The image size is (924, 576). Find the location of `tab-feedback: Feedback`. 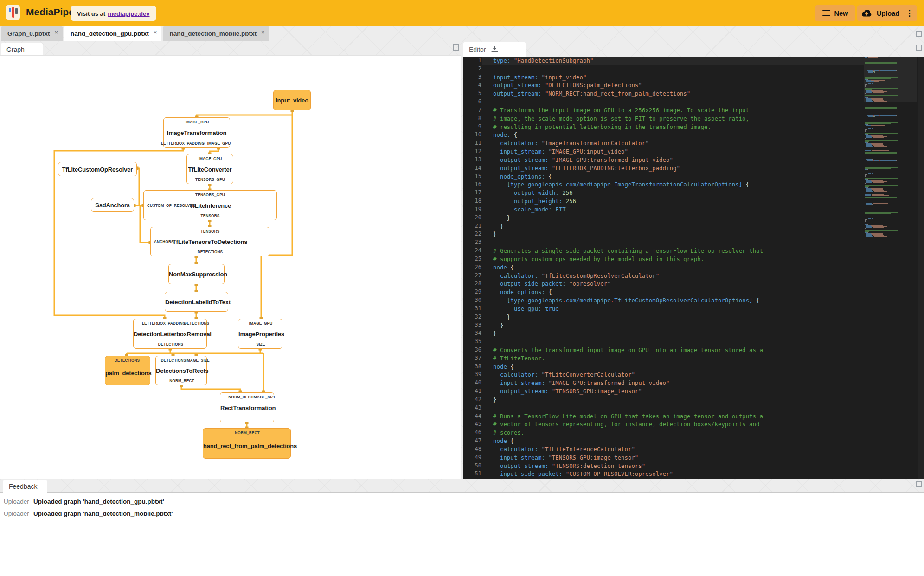

tab-feedback: Feedback is located at coordinates (25, 486).